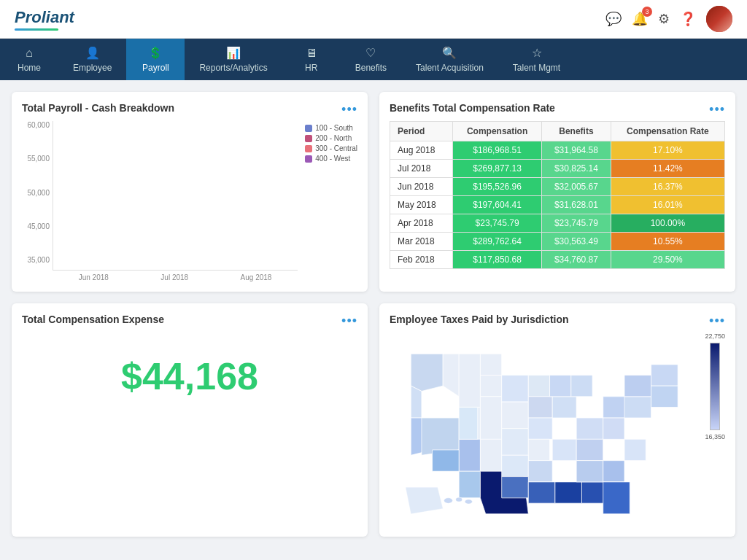  I want to click on legend-max-value: 22,750, so click(715, 336).